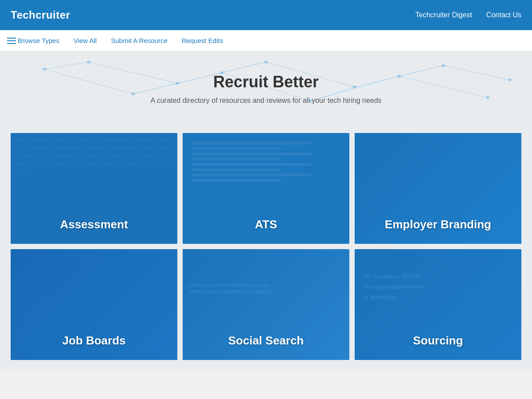 The height and width of the screenshot is (399, 532). Describe the element at coordinates (33, 41) in the screenshot. I see `browse-types-group: Browse Types` at that location.